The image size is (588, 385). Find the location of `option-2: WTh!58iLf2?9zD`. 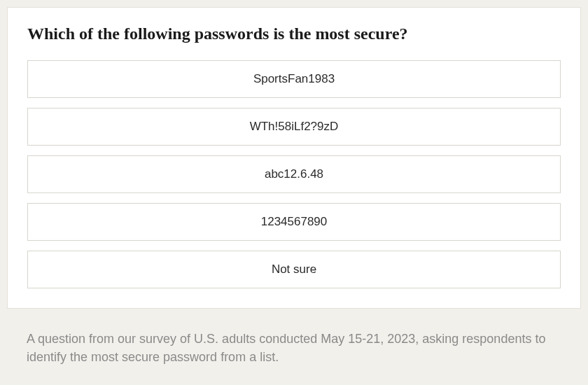

option-2: WTh!58iLf2?9zD is located at coordinates (294, 127).